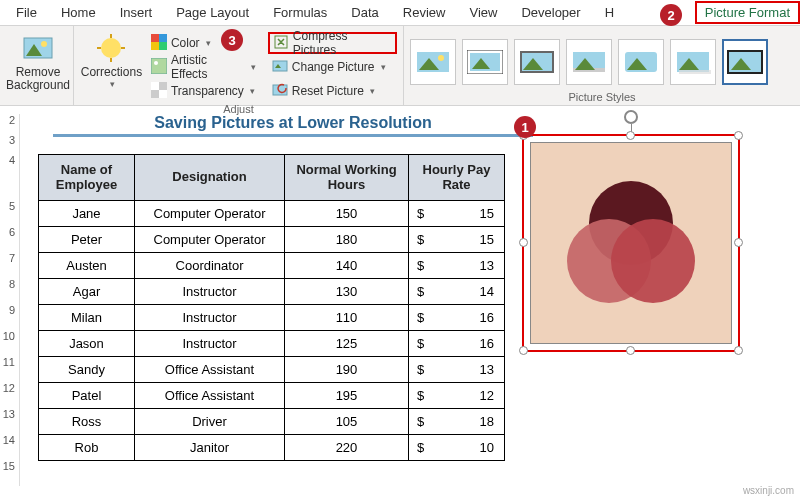 The height and width of the screenshot is (502, 800). Describe the element at coordinates (457, 422) in the screenshot. I see `cell: 18` at that location.